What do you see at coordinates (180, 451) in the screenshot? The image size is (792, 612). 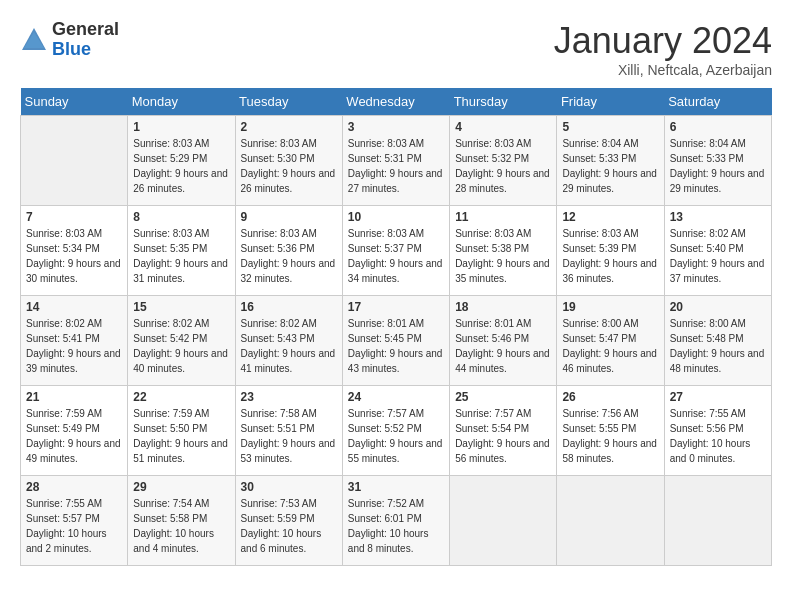 I see `daylight: Daylight: 9 hours and 51 minutes.` at bounding box center [180, 451].